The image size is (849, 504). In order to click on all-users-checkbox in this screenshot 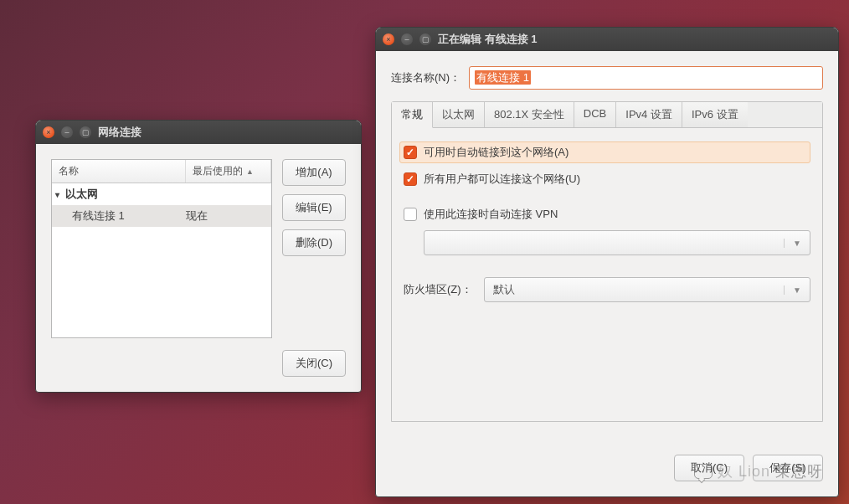, I will do `click(410, 179)`.